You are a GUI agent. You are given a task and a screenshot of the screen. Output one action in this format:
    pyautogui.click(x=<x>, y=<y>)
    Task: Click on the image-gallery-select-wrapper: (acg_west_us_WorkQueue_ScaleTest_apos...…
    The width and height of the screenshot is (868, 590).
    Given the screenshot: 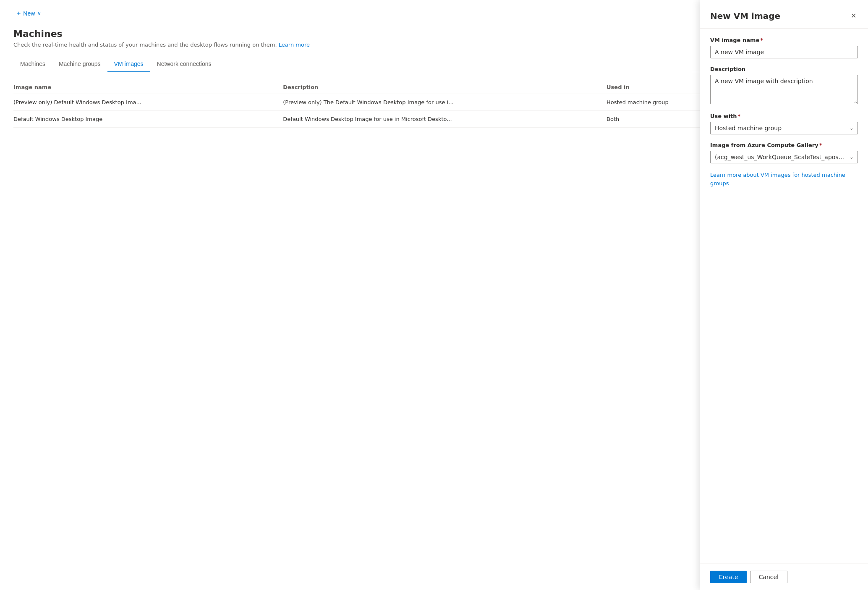 What is the action you would take?
    pyautogui.click(x=784, y=157)
    